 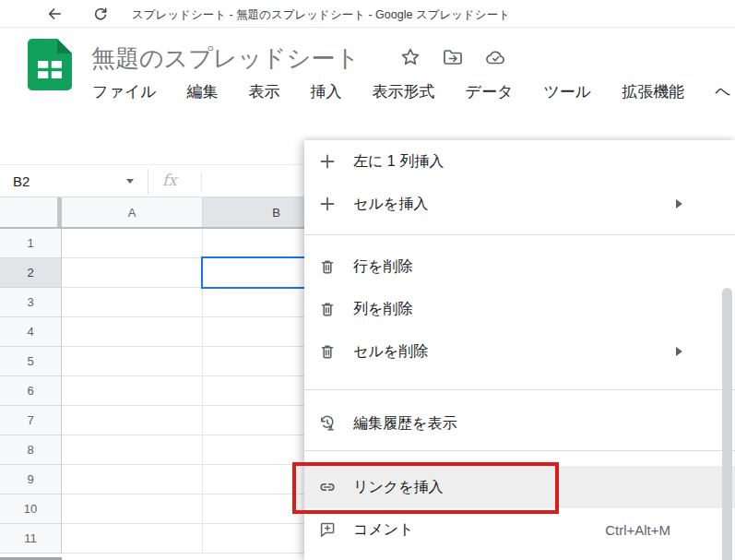 What do you see at coordinates (520, 423) in the screenshot?
I see `menu-item-show-edit-history: 編集履歴を表示` at bounding box center [520, 423].